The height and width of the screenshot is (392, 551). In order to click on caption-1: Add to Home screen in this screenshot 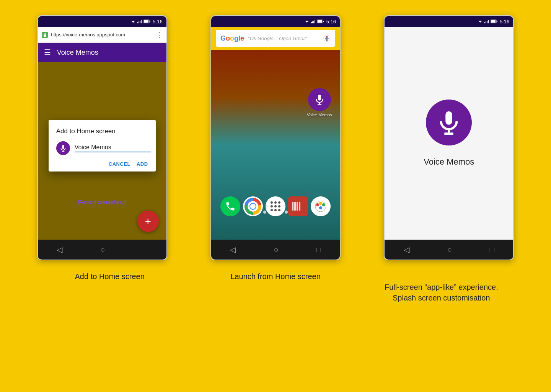, I will do `click(109, 287)`.